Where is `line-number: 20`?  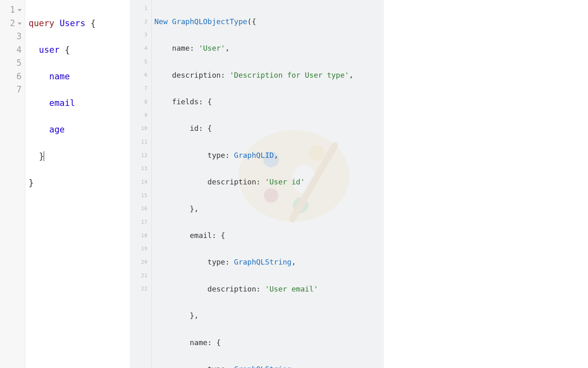 line-number: 20 is located at coordinates (139, 263).